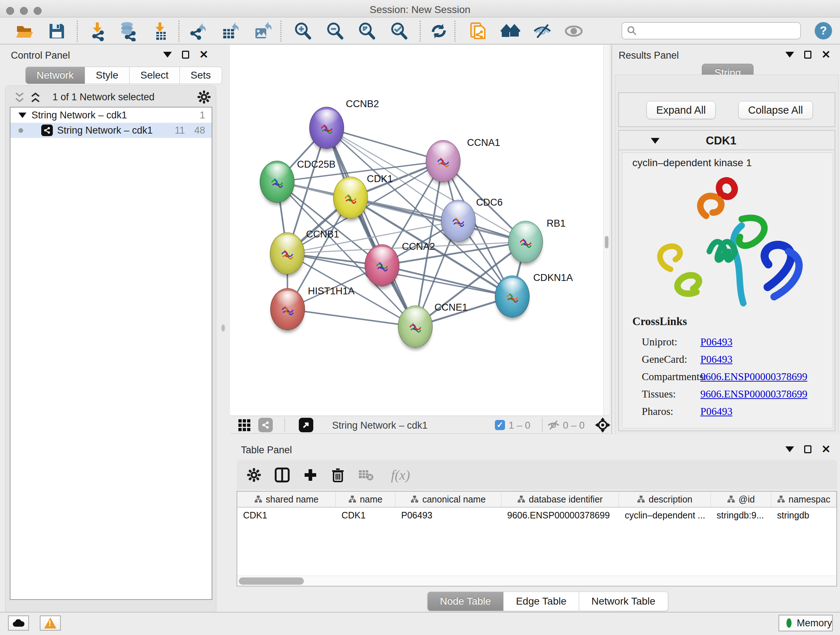  I want to click on tab-style: Style, so click(107, 75).